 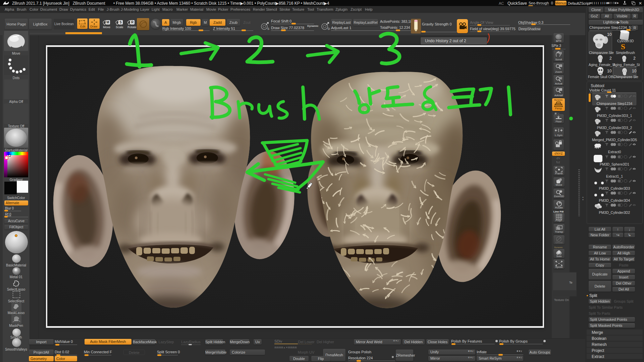 What do you see at coordinates (329, 29) in the screenshot?
I see `svg-text: D` at bounding box center [329, 29].